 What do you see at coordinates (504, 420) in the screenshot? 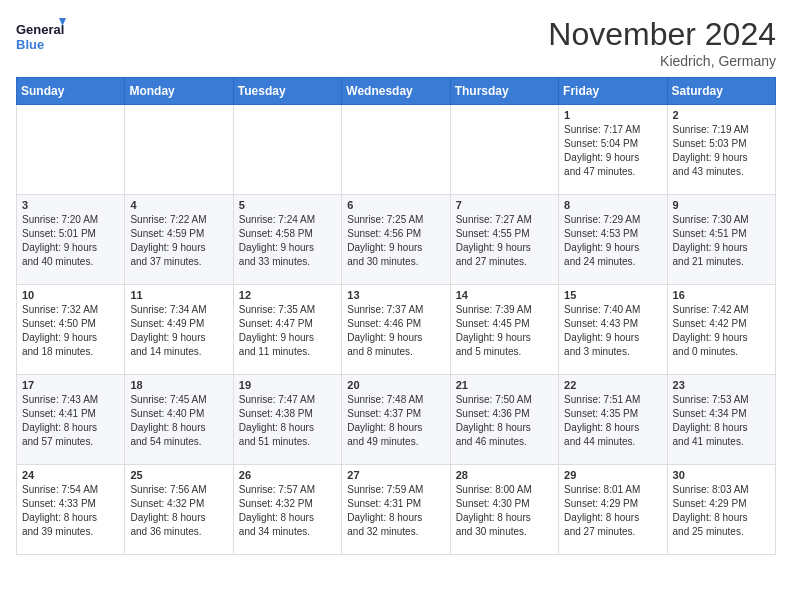
I see `calendar-cell: 21Sunrise: 7:50 AMSunset: 4:36 PMDayligh…` at bounding box center [504, 420].